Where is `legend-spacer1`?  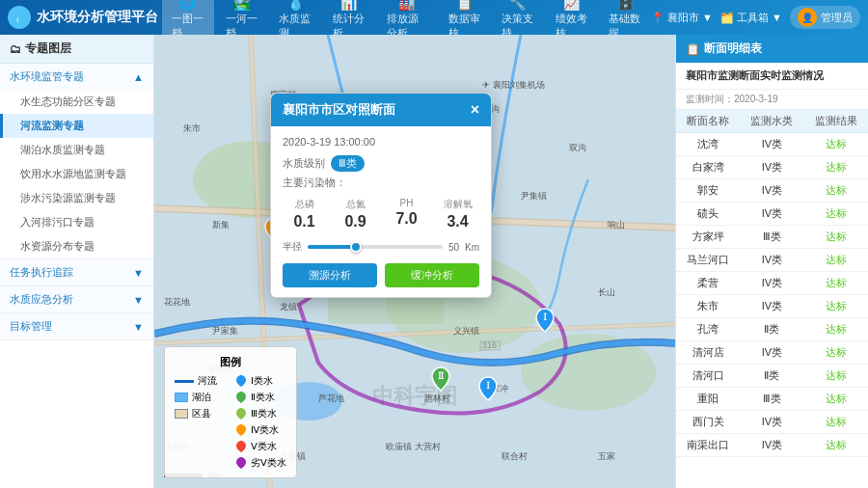
legend-spacer1 is located at coordinates (201, 430).